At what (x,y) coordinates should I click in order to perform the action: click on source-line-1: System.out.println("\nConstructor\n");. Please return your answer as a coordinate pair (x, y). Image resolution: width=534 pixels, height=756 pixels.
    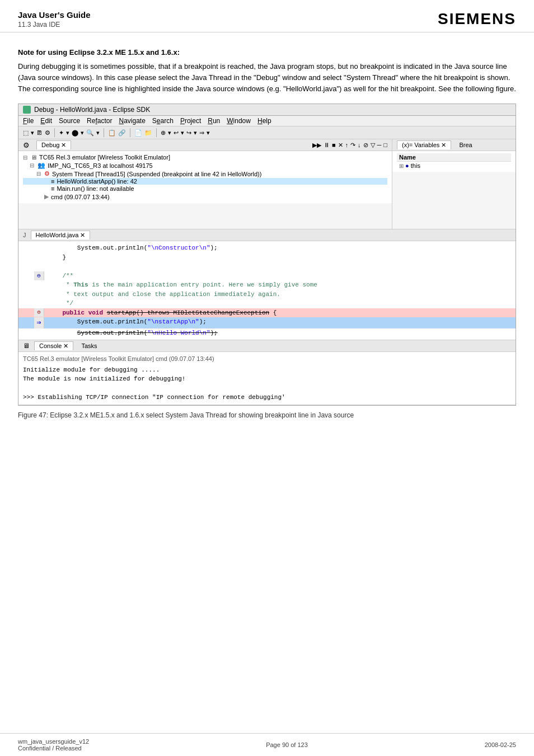
    Looking at the image, I should click on (267, 248).